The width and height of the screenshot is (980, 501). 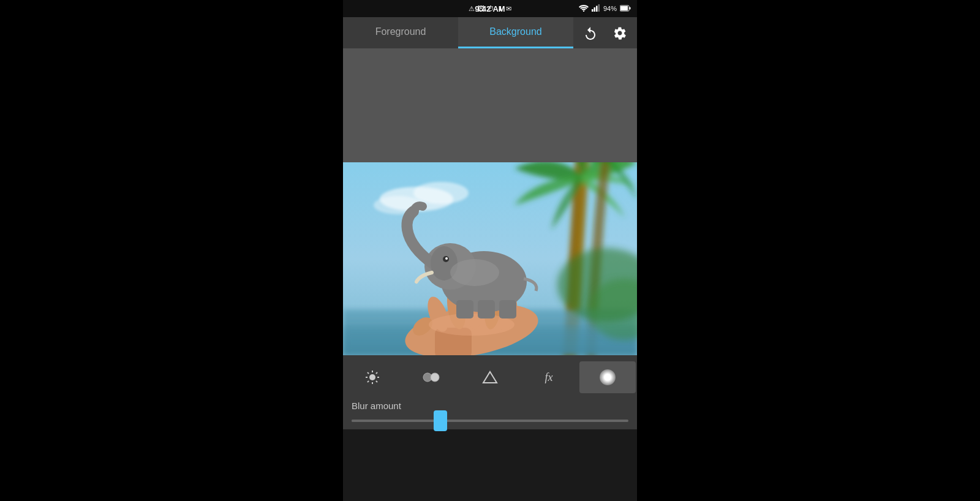 What do you see at coordinates (490, 258) in the screenshot?
I see `scene-svg` at bounding box center [490, 258].